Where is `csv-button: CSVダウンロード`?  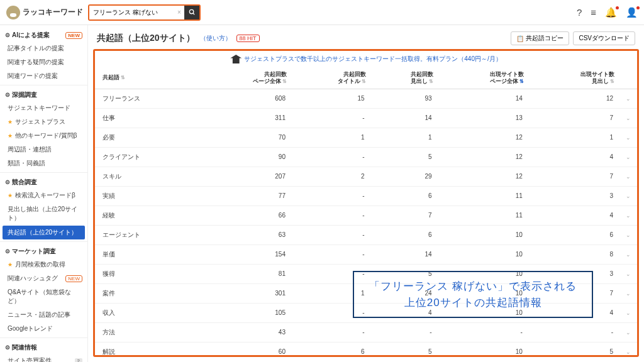
csv-button: CSVダウンロード is located at coordinates (604, 38).